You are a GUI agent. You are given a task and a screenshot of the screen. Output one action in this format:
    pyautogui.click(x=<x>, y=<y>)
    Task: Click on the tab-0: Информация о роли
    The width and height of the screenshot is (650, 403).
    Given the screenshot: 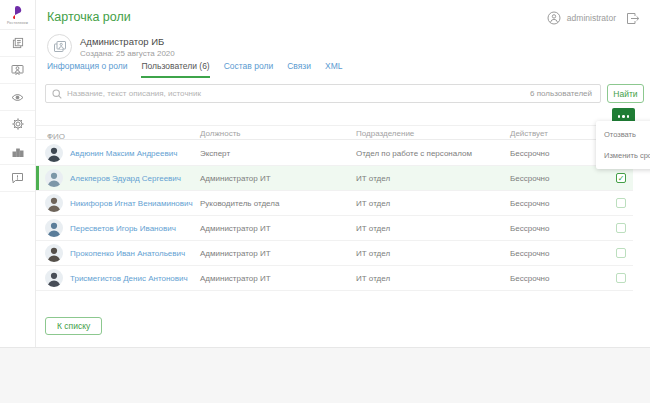 What is the action you would take?
    pyautogui.click(x=87, y=70)
    